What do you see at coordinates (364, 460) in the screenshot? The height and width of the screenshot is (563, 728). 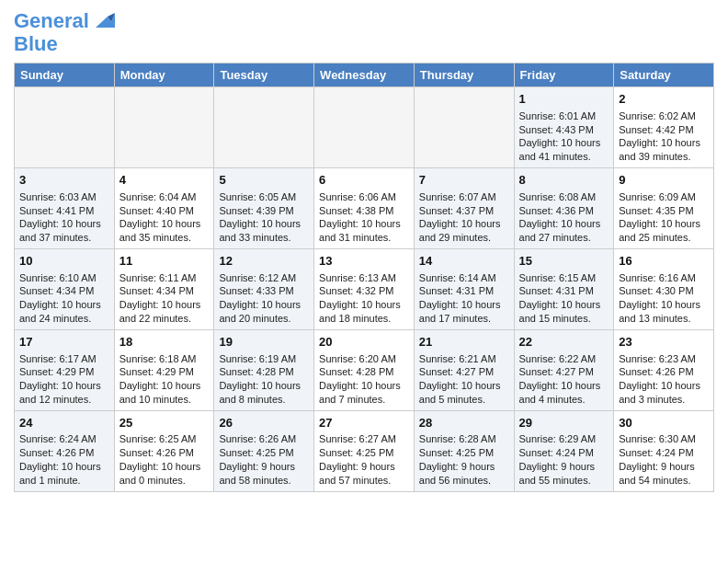 I see `day-info: Sunrise: 6:27 AM Sunset: 4:25 PM Dayligh…` at bounding box center [364, 460].